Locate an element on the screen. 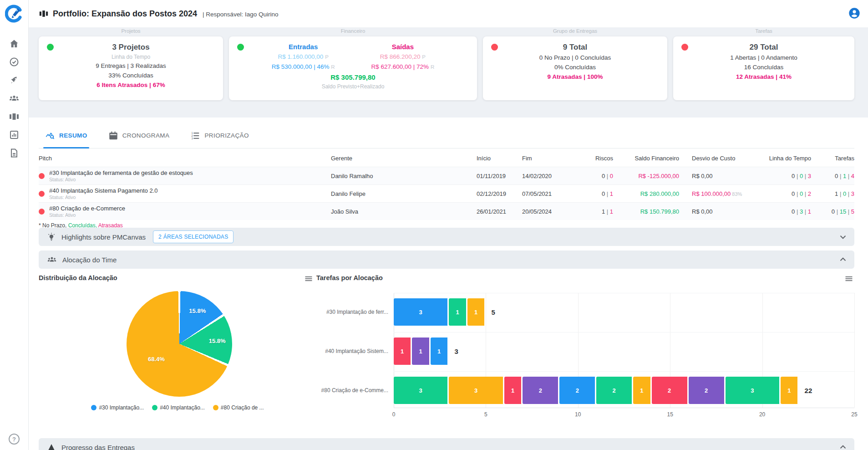  numbered-list-icon: 123 is located at coordinates (195, 136).